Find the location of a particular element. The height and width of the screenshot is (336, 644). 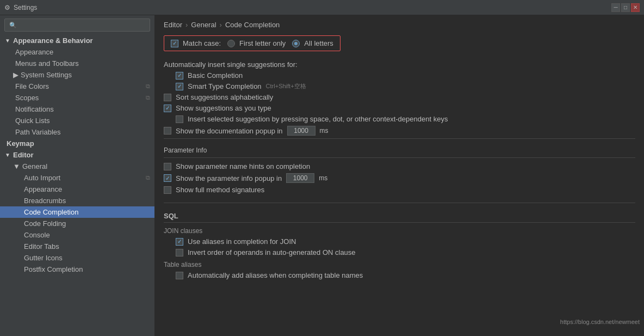

sidebar-item-general: ▼ General is located at coordinates (77, 167).